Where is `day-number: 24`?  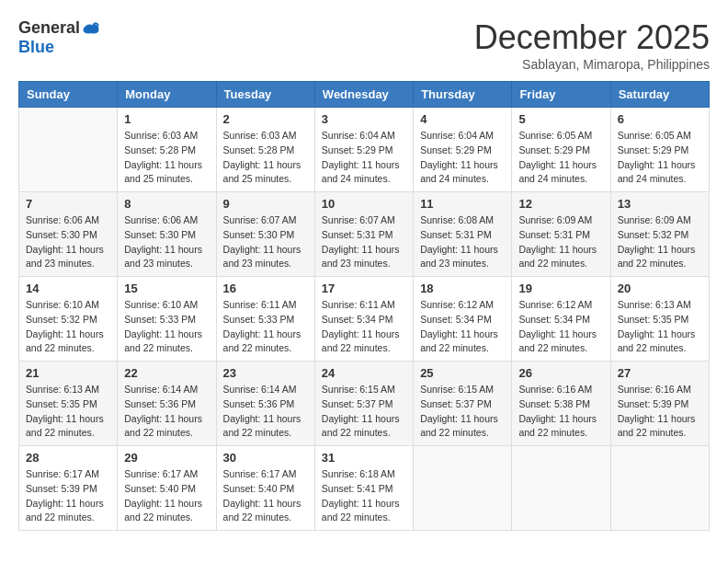
day-number: 24 is located at coordinates (364, 373).